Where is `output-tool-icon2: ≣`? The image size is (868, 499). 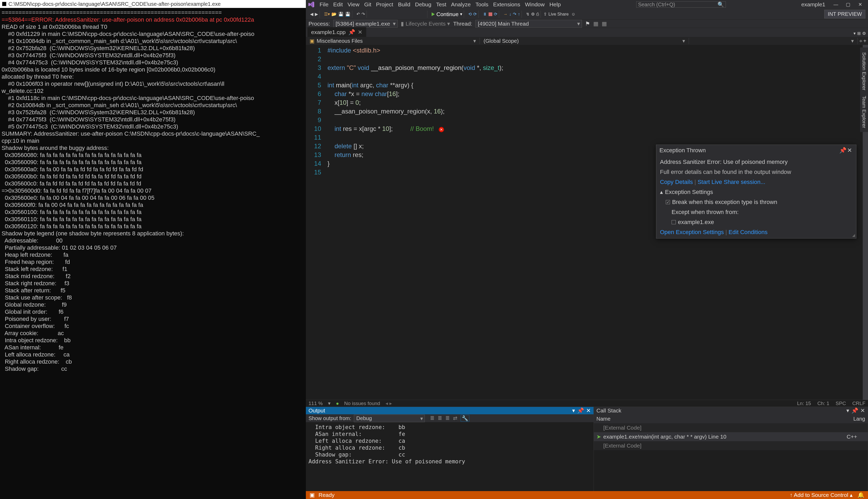 output-tool-icon2: ≣ is located at coordinates (440, 418).